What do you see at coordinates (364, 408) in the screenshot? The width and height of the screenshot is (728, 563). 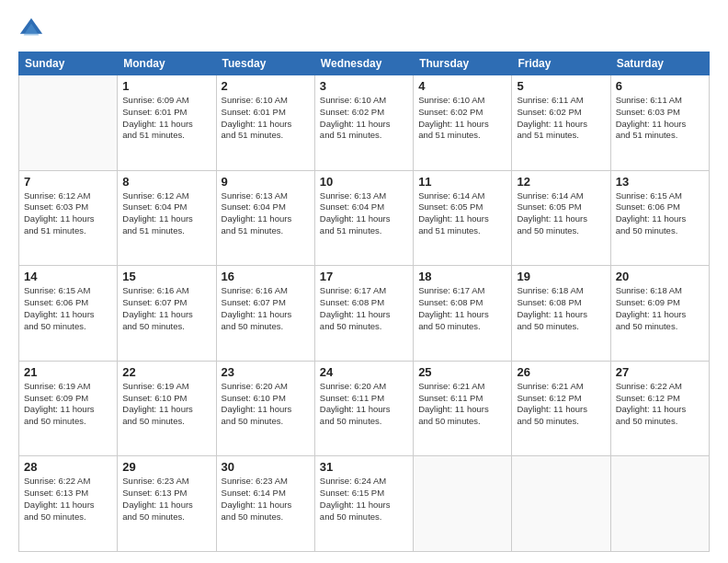 I see `calendar-cell: 24Sunrise: 6:20 AMSunset: 6:11 PMDayligh…` at bounding box center [364, 408].